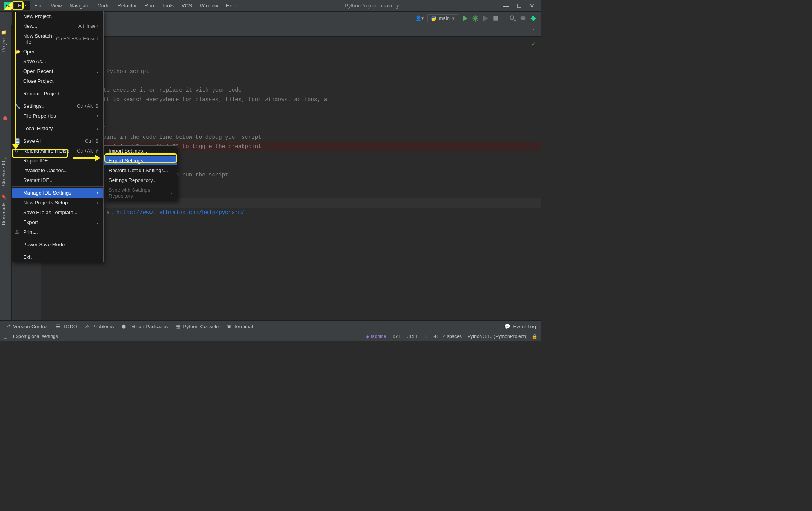  Describe the element at coordinates (465, 18) in the screenshot. I see `run-button` at that location.